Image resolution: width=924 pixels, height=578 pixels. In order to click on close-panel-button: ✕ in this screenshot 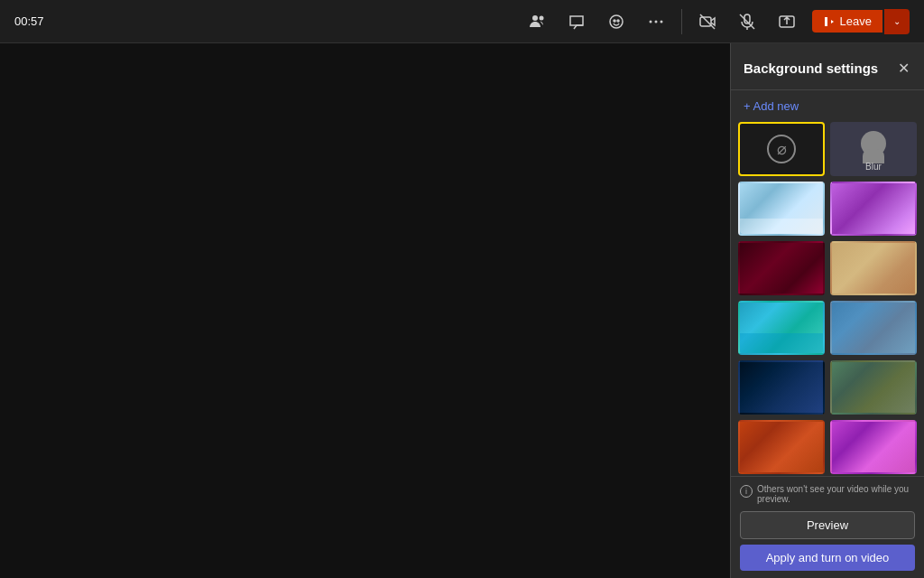, I will do `click(904, 69)`.